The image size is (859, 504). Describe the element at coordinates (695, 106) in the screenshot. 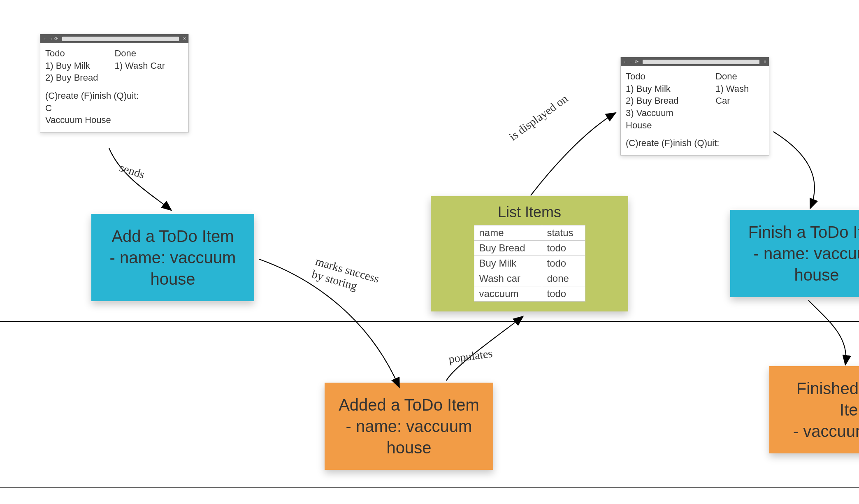

I see `terminal-window-2: ← → ⟳ × Todo 1) Buy Milk 2) Buy Bread 3)…` at that location.